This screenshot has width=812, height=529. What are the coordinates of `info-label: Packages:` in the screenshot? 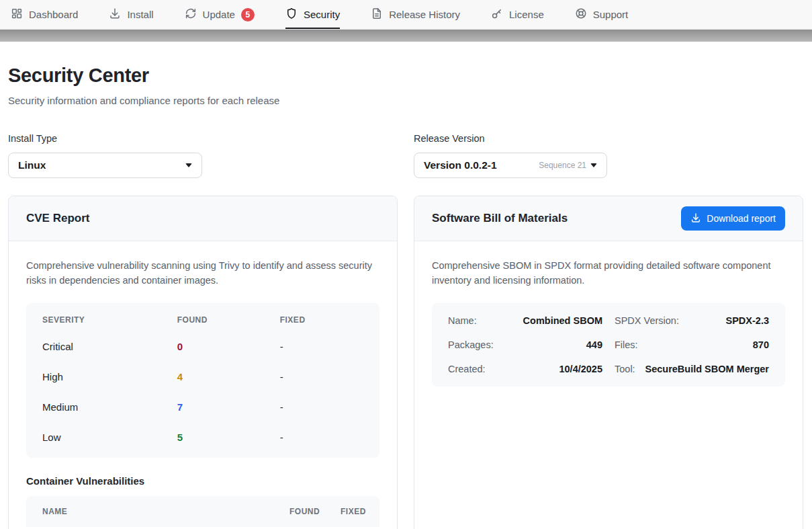 It's located at (471, 345).